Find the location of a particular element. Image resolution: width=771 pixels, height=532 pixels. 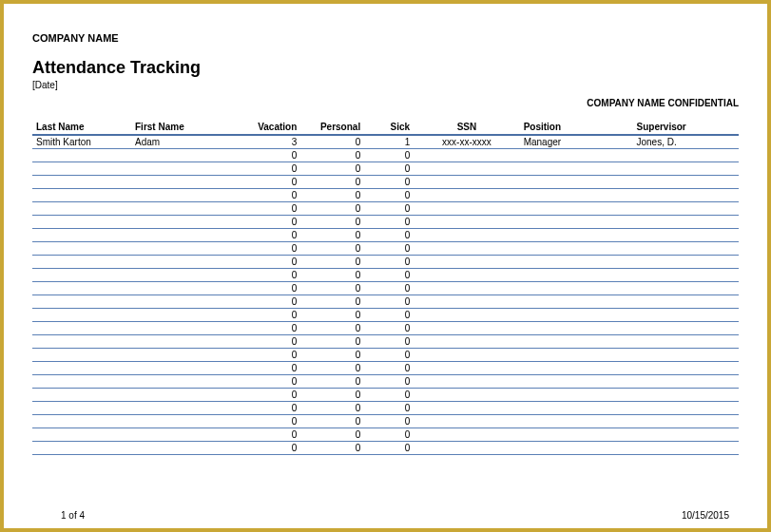

cell-sick: 1 is located at coordinates (389, 142).